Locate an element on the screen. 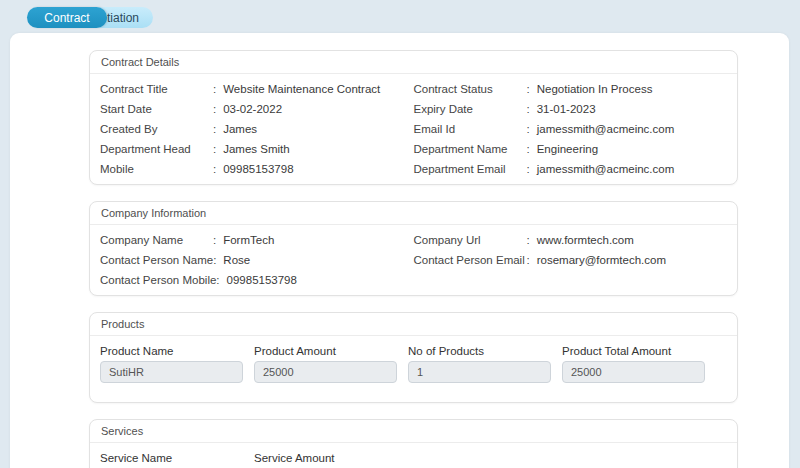 This screenshot has height=468, width=800. field-label: Department Head is located at coordinates (156, 149).